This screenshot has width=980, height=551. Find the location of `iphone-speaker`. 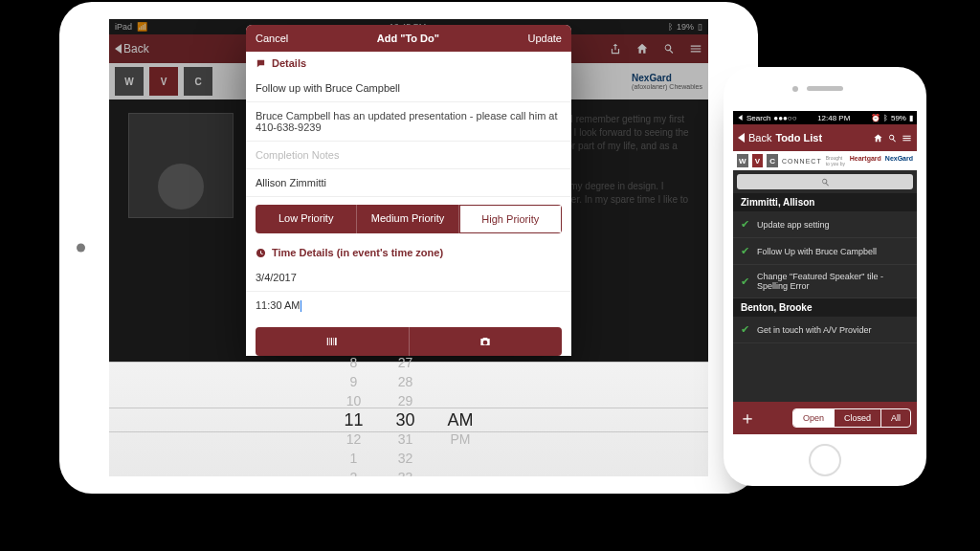

iphone-speaker is located at coordinates (825, 88).